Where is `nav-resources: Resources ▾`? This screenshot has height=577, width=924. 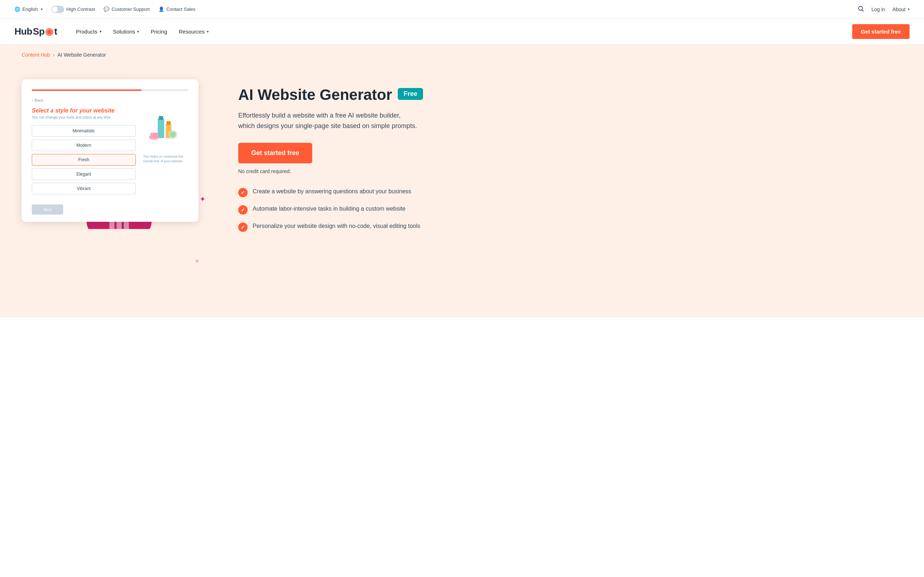 nav-resources: Resources ▾ is located at coordinates (194, 31).